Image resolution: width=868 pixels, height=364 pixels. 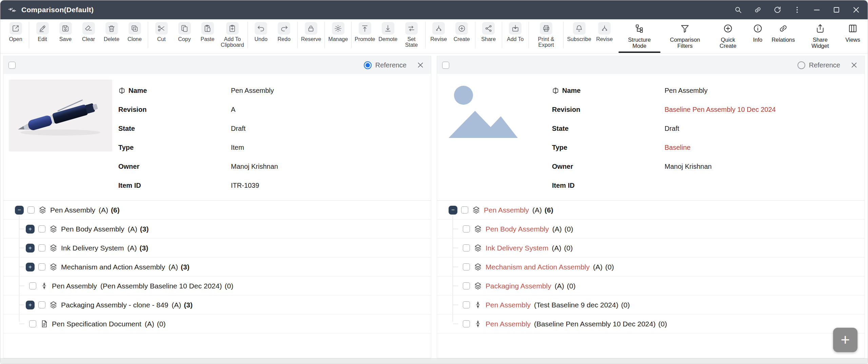 What do you see at coordinates (845, 340) in the screenshot?
I see `add-button: +` at bounding box center [845, 340].